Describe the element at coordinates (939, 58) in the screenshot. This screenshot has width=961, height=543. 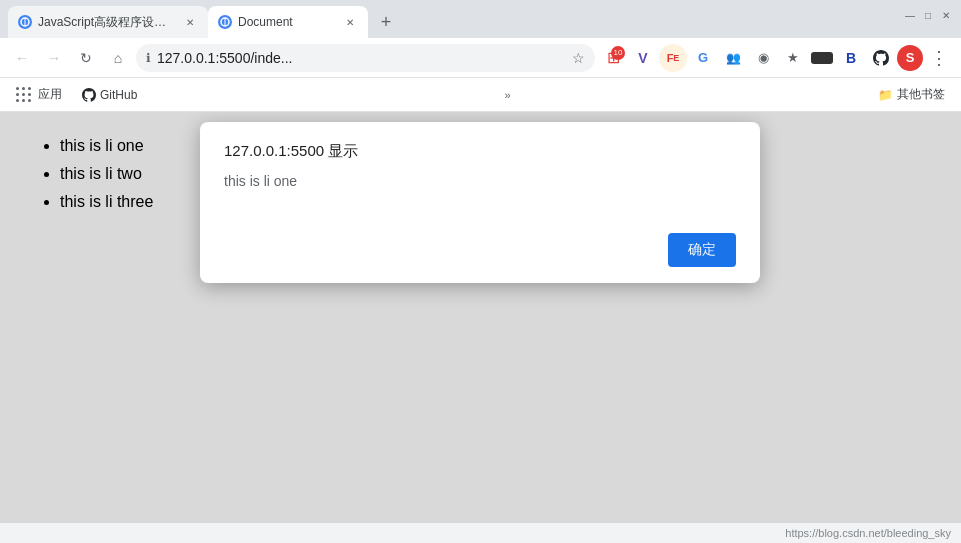
I see `menu-button: ⋮` at that location.